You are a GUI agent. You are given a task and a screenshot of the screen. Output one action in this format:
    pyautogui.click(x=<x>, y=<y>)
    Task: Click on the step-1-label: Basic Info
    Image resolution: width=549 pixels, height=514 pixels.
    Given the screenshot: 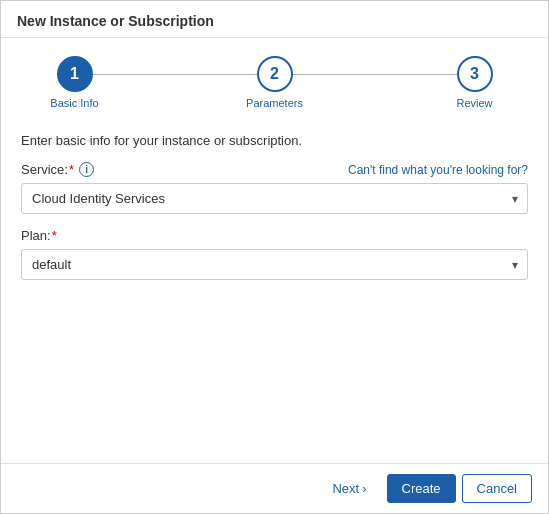 What is the action you would take?
    pyautogui.click(x=74, y=103)
    